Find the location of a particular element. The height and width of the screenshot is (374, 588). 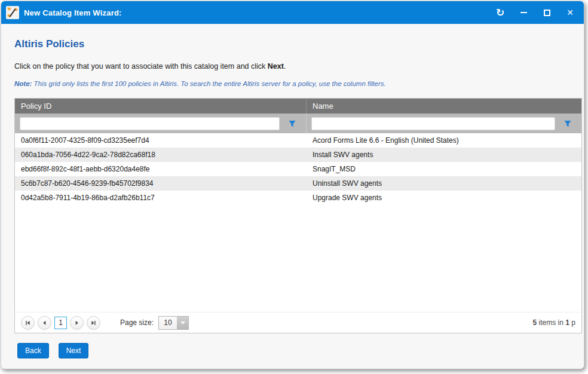

policy-name-cell: Install SWV agents is located at coordinates (444, 155).